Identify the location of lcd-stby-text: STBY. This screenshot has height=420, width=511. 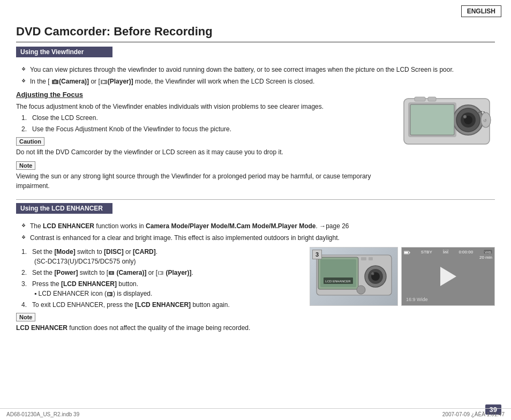
(426, 252).